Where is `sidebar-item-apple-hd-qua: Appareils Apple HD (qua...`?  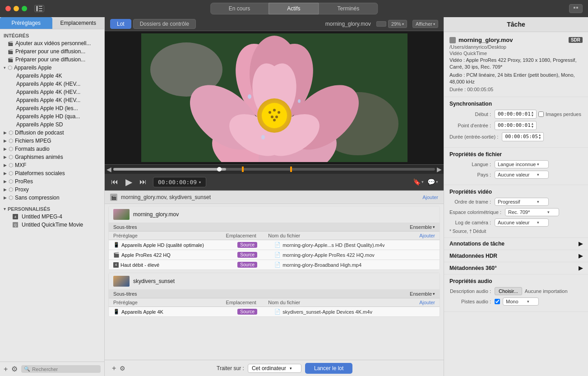 sidebar-item-apple-hd-qua: Appareils Apple HD (qua... is located at coordinates (52, 116).